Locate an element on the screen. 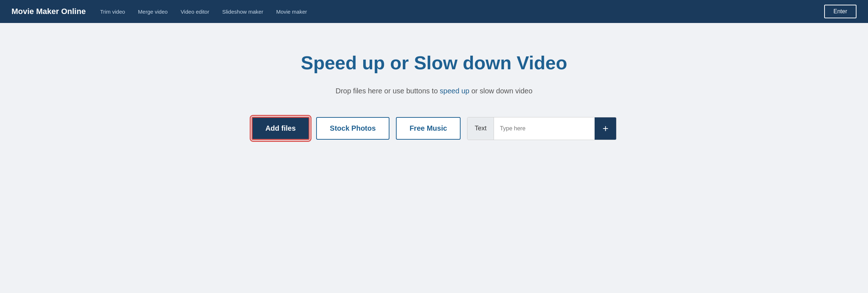  nav-link-merge-video: Merge video is located at coordinates (153, 11).